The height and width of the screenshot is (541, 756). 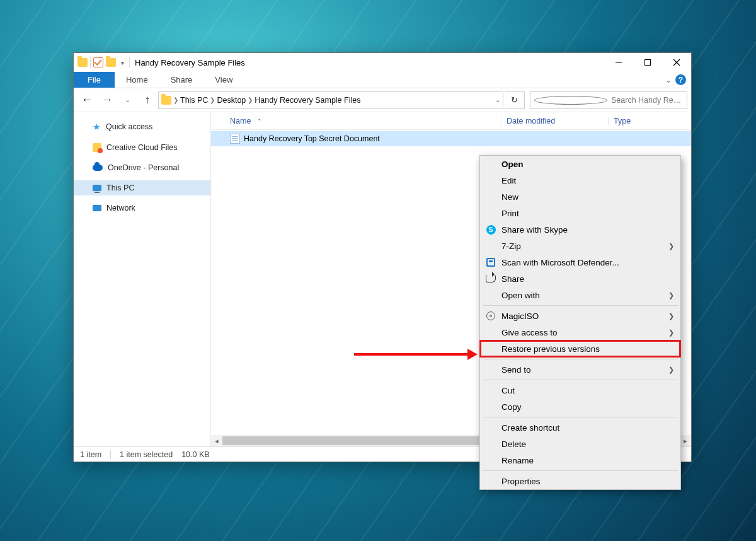 What do you see at coordinates (498, 100) in the screenshot?
I see `address-dropdown: ⌄` at bounding box center [498, 100].